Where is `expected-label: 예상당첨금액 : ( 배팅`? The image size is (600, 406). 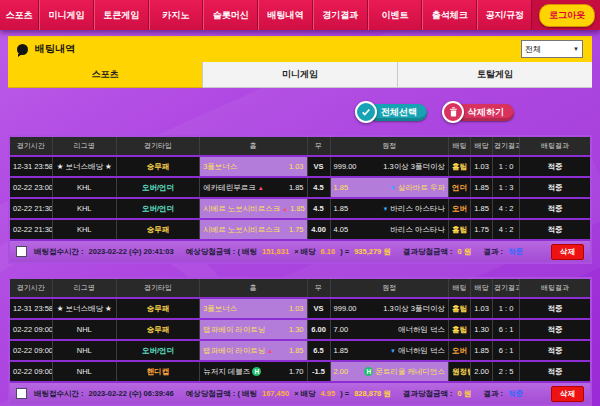
expected-label: 예상당첨금액 : ( 배팅 is located at coordinates (222, 252).